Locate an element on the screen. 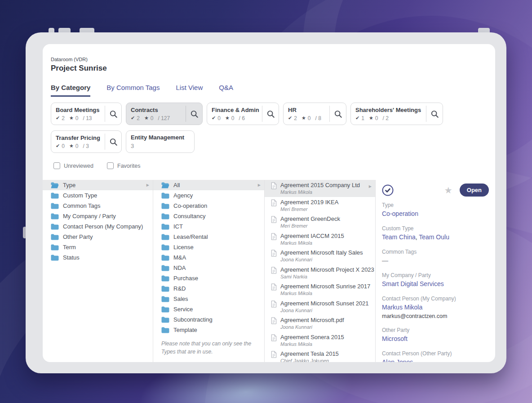 The image size is (532, 403). detail-link: Microsoft is located at coordinates (395, 339).